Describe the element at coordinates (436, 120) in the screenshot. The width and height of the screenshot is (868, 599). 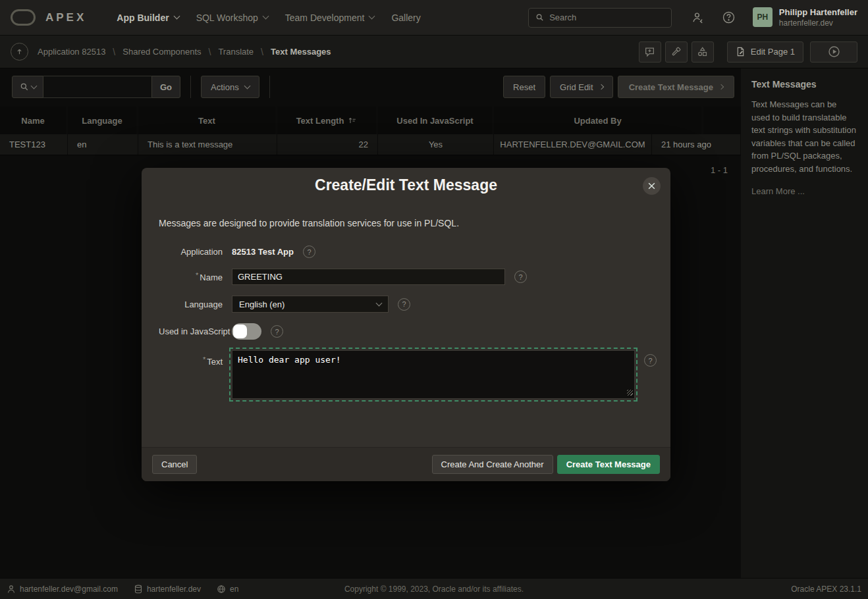
I see `column-header-used-in-javascript: Used In JavaScript` at that location.